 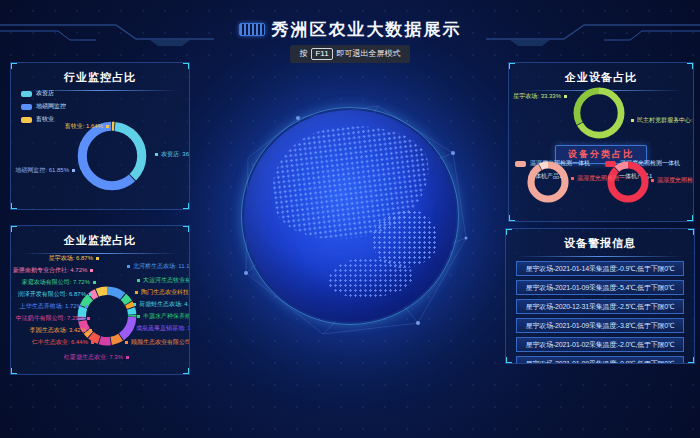 What do you see at coordinates (100, 136) in the screenshot?
I see `panel-industry-monitor-ratio: 行业监控占比 农资店 地磅网监控 畜牧业 畜牧业: 1.64% 农资店: 36.…` at bounding box center [100, 136].